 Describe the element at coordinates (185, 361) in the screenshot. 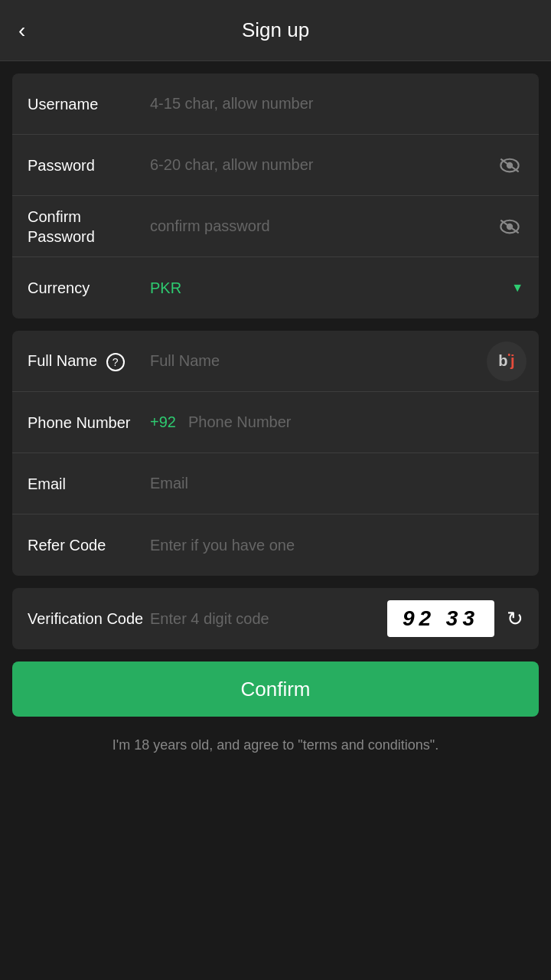

I see `full-name-placeholder: Full Name` at that location.